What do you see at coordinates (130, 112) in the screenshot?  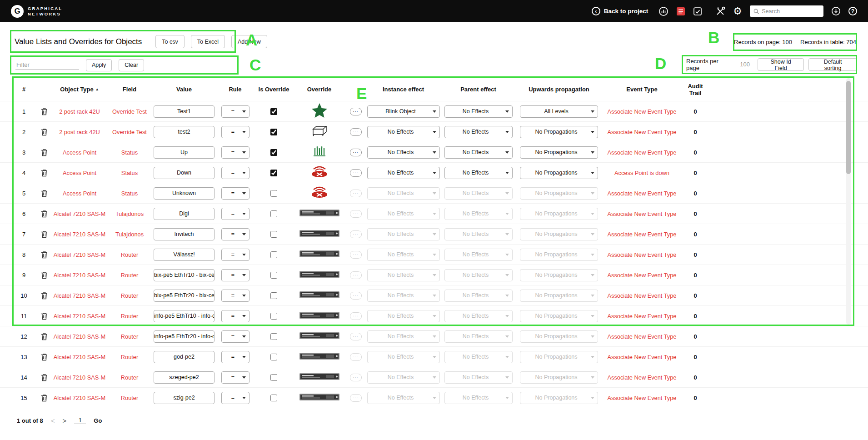 I see `field-link: Override Test` at bounding box center [130, 112].